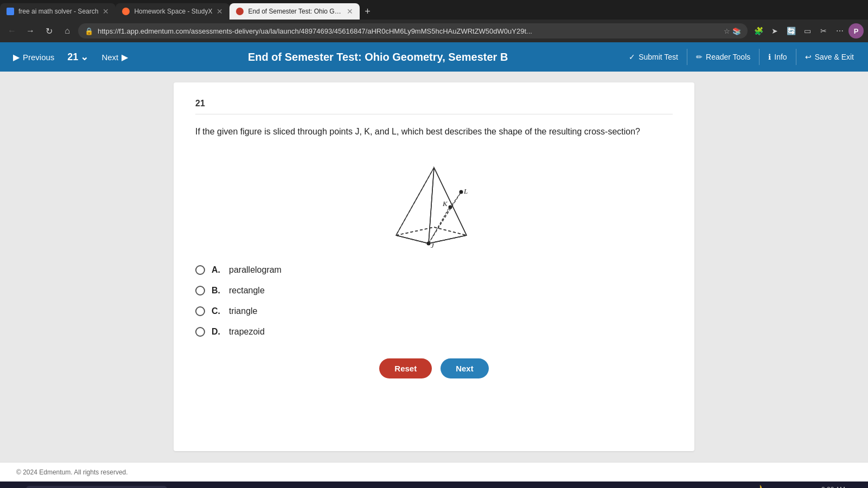 The width and height of the screenshot is (868, 488). I want to click on radio-b, so click(200, 291).